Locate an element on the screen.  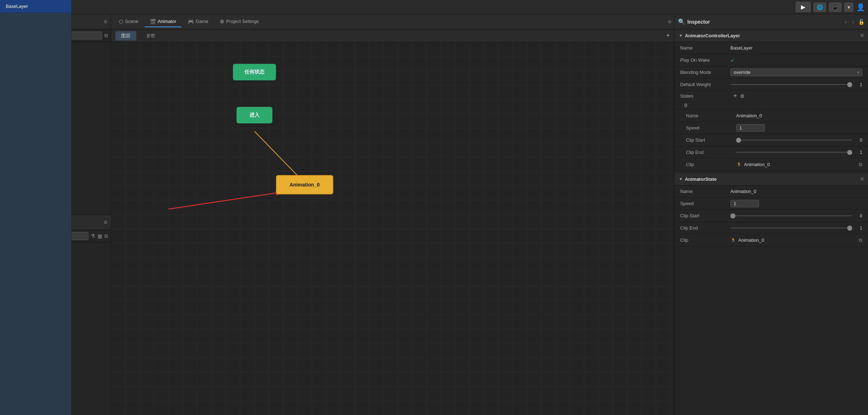
mid-panel-menu-btn: ≡ is located at coordinates (669, 22).